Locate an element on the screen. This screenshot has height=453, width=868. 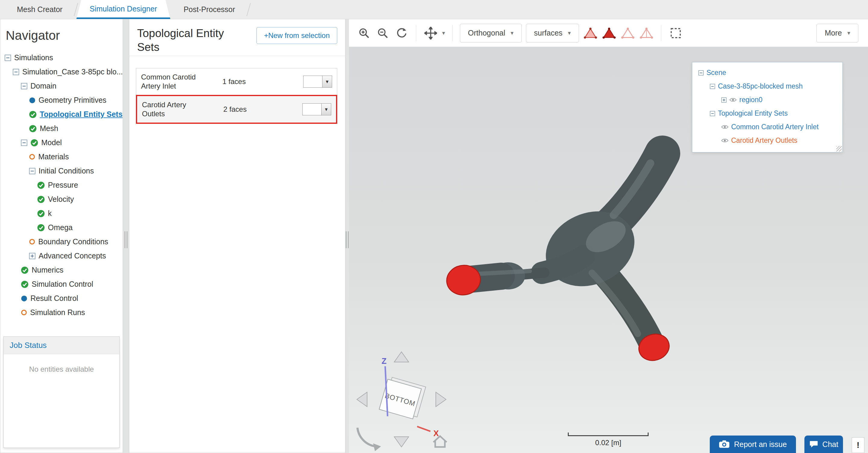
tab-simulation-designer: Simulation Designer is located at coordinates (123, 9).